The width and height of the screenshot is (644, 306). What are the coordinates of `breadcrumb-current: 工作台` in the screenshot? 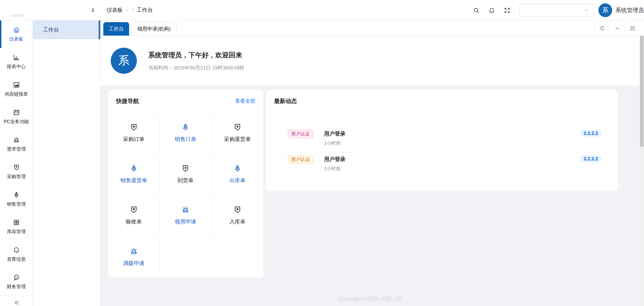 It's located at (145, 10).